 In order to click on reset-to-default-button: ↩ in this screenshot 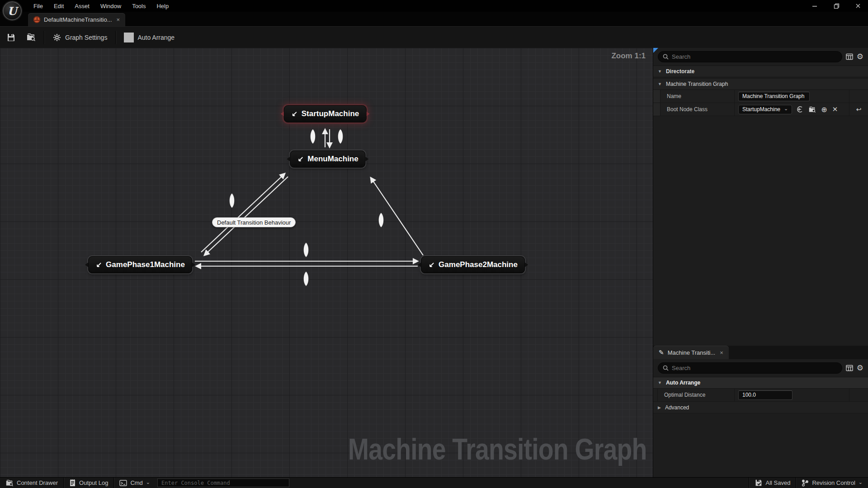, I will do `click(859, 109)`.